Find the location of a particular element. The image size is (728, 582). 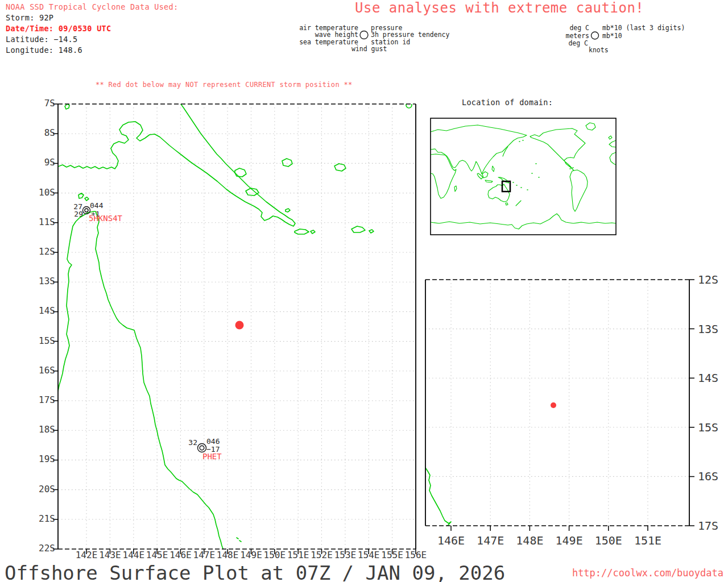

lon-tick-label: 154E is located at coordinates (369, 556).